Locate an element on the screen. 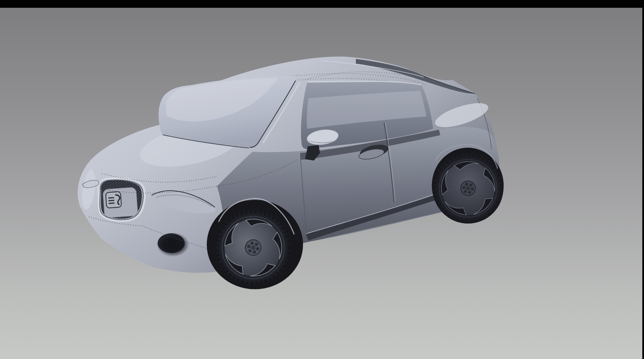  seat-badge-icon is located at coordinates (113, 200).